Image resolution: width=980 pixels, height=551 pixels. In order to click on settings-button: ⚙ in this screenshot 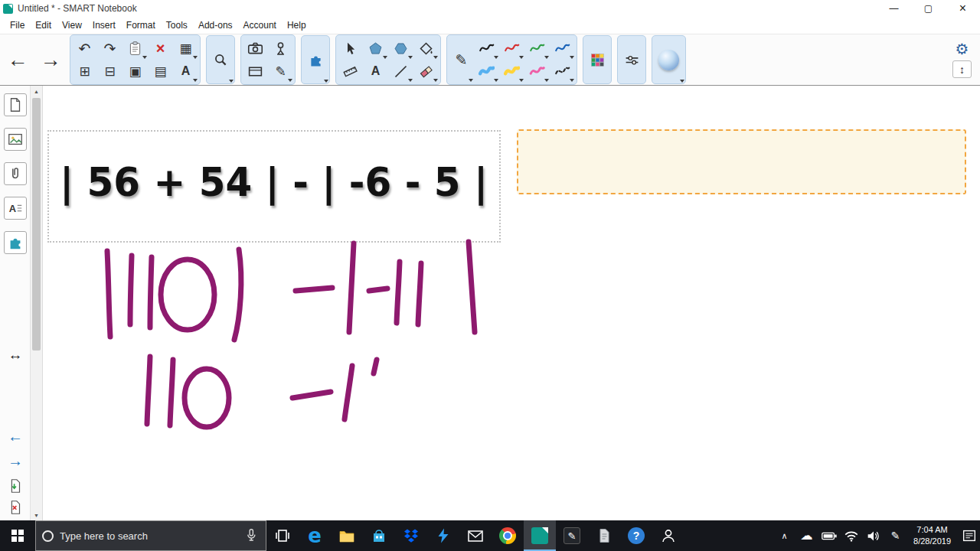, I will do `click(962, 49)`.